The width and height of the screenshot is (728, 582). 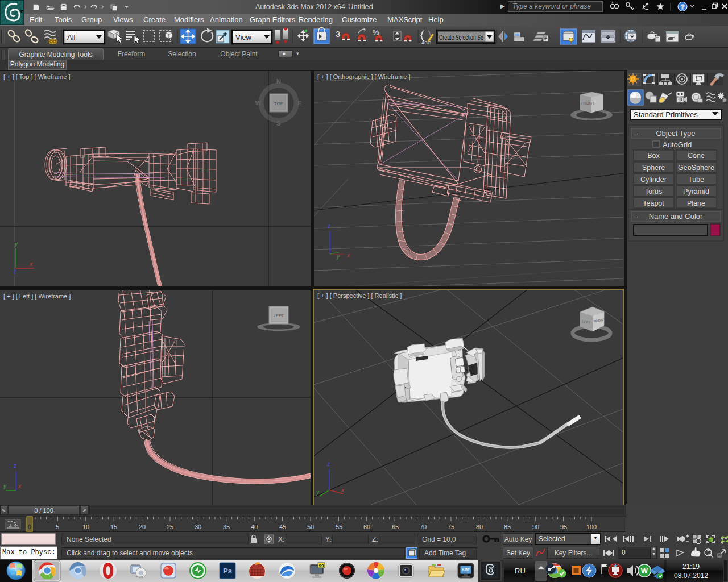 What do you see at coordinates (479, 527) in the screenshot?
I see `svg-text: 80` at bounding box center [479, 527].